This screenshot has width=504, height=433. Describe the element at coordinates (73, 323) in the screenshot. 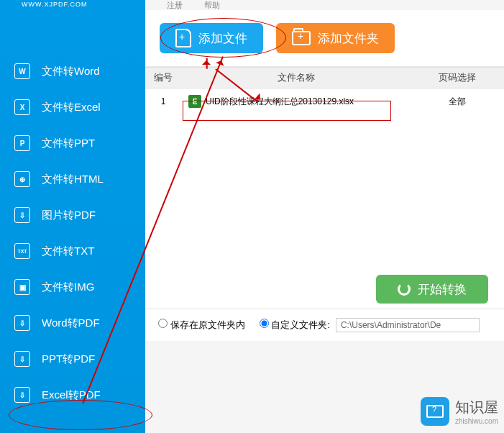

I see `sidebar-item-word-to-pdf: ⇩ Word转PDF` at that location.